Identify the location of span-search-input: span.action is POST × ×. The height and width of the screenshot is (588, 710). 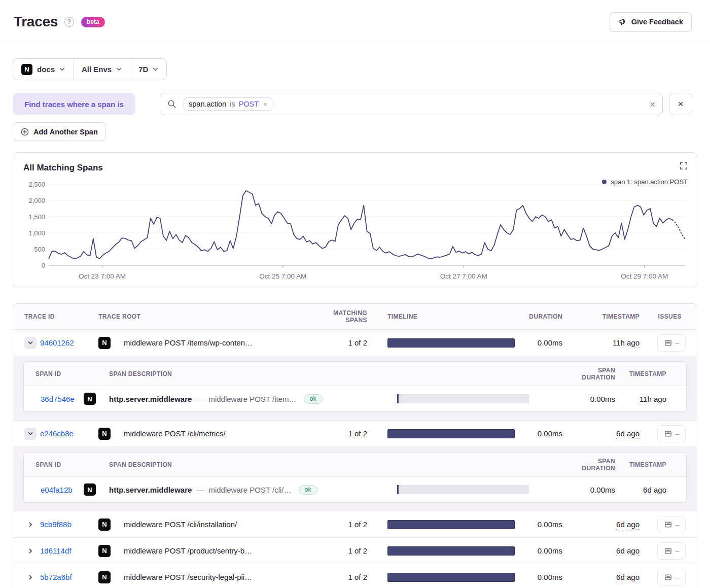
(411, 104).